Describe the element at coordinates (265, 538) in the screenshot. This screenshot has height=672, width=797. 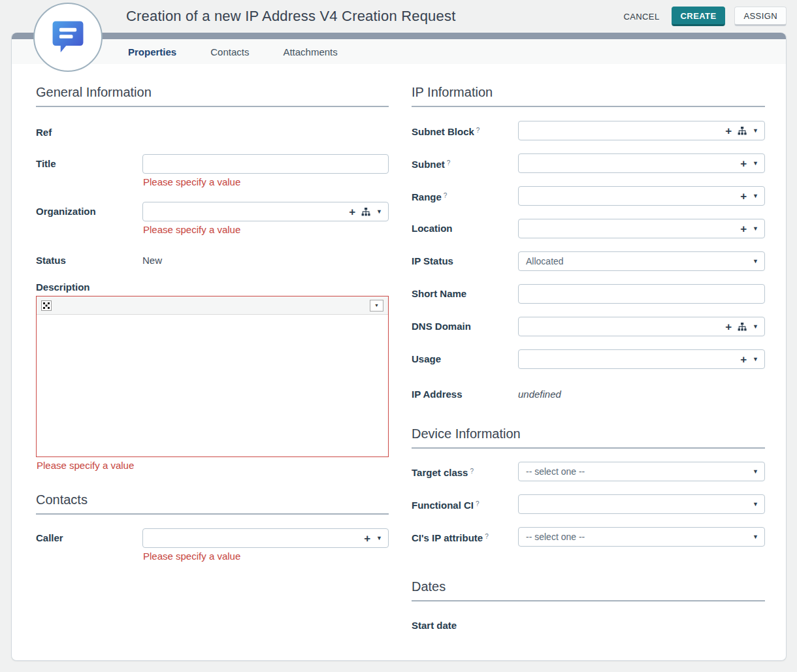
I see `caller-input: + ▼` at that location.